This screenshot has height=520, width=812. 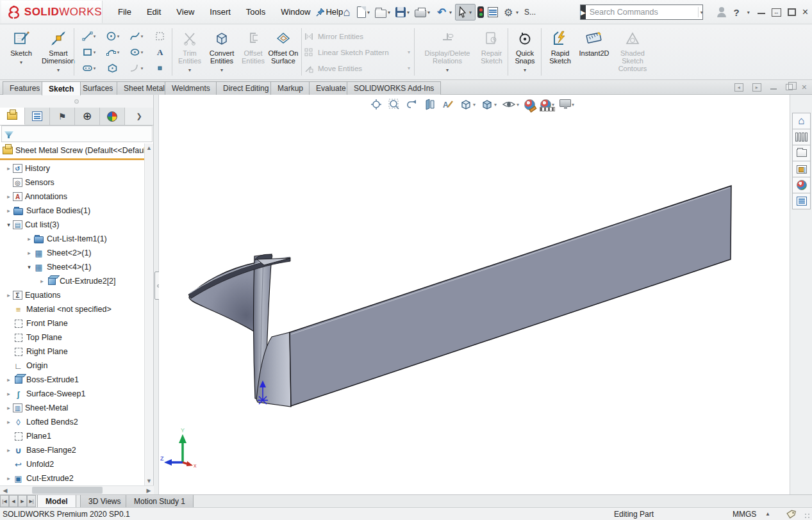 I want to click on line-tool-button: ▾, so click(x=88, y=36).